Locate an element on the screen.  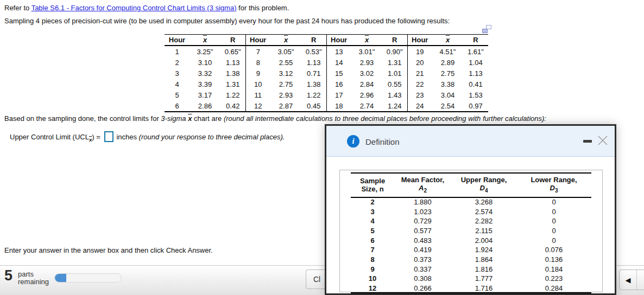
refer-line: Refer to Table S6.1 - Factors for Comput… is located at coordinates (147, 8).